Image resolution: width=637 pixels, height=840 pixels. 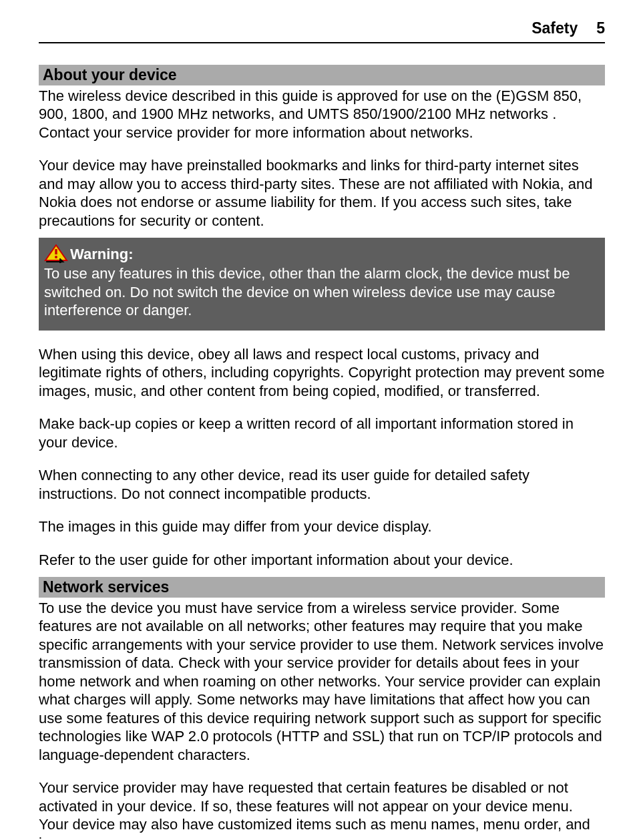 I want to click on about-paragraph-2: Your device may have preinstalled bookma…, so click(x=322, y=193).